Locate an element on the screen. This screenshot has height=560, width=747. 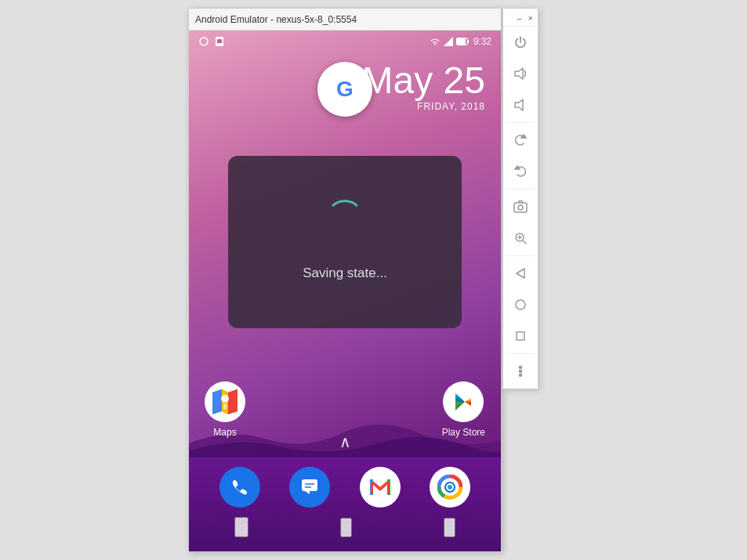
loading-spinner is located at coordinates (345, 219).